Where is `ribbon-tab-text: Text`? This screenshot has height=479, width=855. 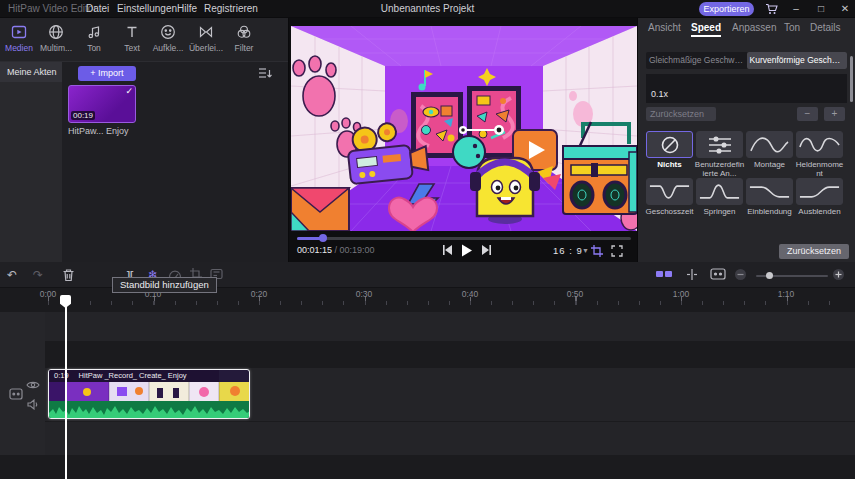
ribbon-tab-text: Text is located at coordinates (132, 38).